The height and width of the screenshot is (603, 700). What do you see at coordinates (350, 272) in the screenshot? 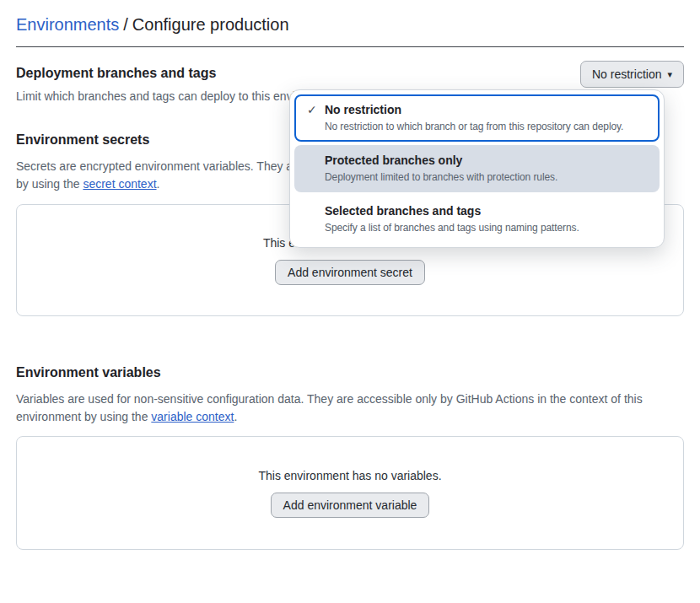
I see `add-environment-secret-button: Add environment secret` at bounding box center [350, 272].